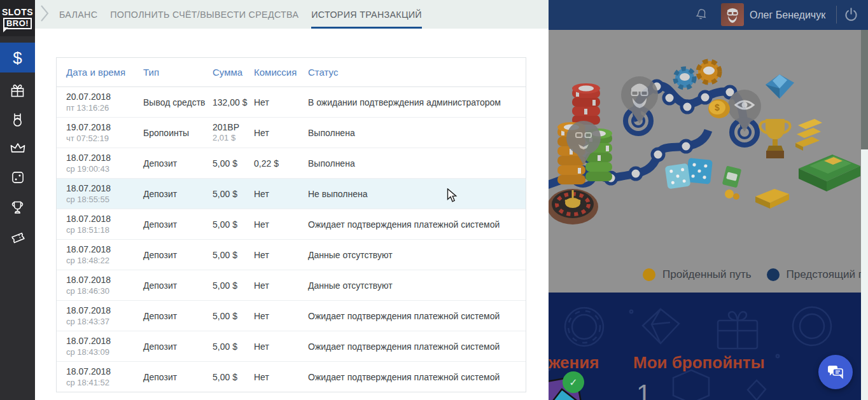  I want to click on dollar-icon: $, so click(17, 58).